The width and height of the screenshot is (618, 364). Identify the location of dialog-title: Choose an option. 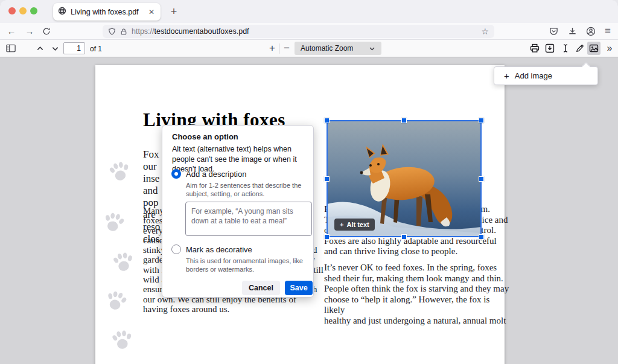
(205, 136).